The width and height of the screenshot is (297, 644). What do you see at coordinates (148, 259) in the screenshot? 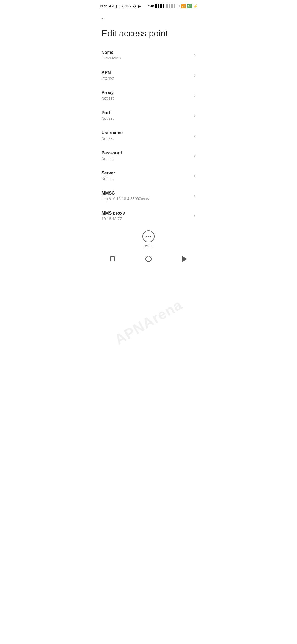
I see `home-icon` at bounding box center [148, 259].